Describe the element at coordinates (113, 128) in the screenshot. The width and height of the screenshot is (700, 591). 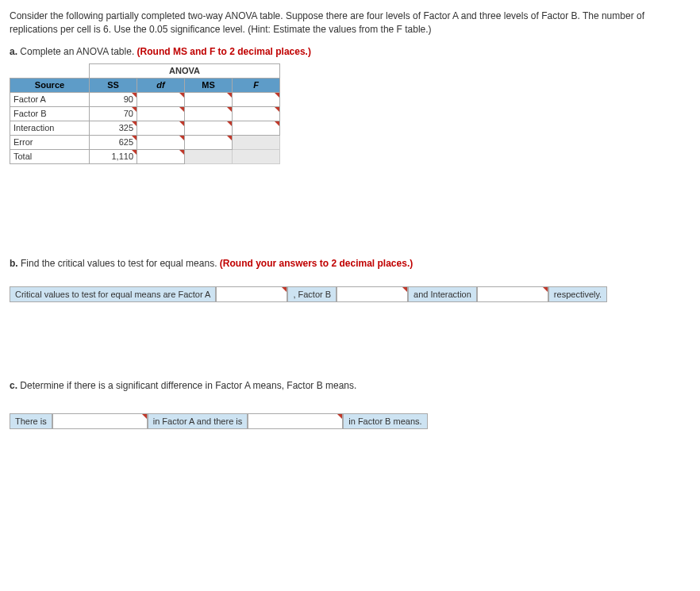
I see `ss-input: 325` at that location.